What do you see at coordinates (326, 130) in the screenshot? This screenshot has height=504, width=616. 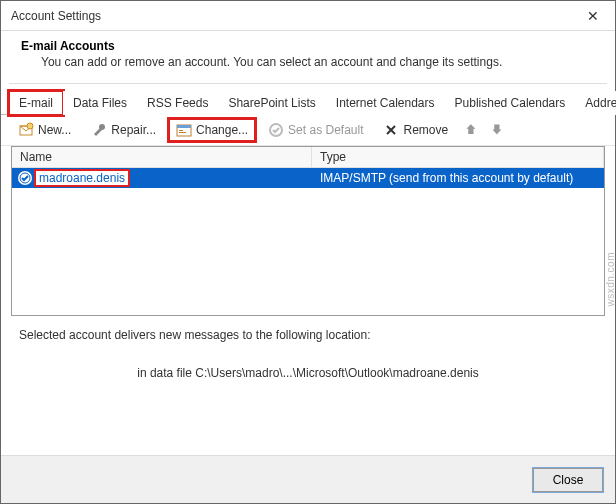 I see `set-default-label: Set as Default` at bounding box center [326, 130].